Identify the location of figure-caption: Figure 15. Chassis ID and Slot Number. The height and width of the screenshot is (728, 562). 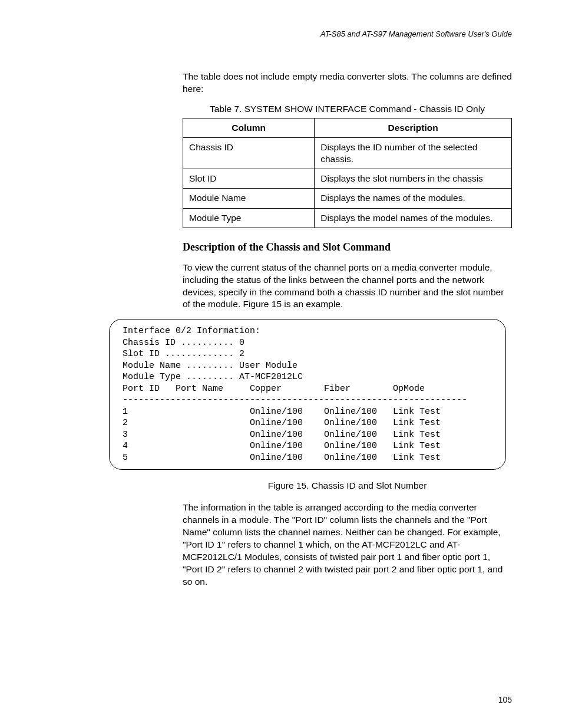
(348, 486).